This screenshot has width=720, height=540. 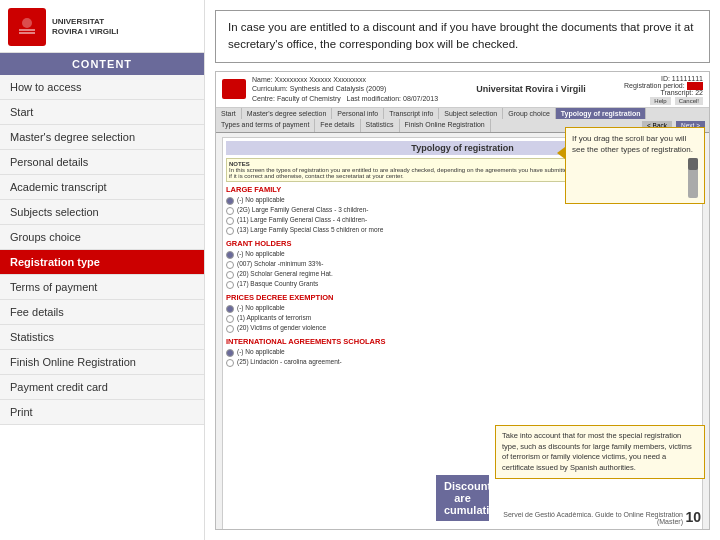 What do you see at coordinates (102, 388) in the screenshot?
I see `sidebar-item-payment-credit: Payment credit card` at bounding box center [102, 388].